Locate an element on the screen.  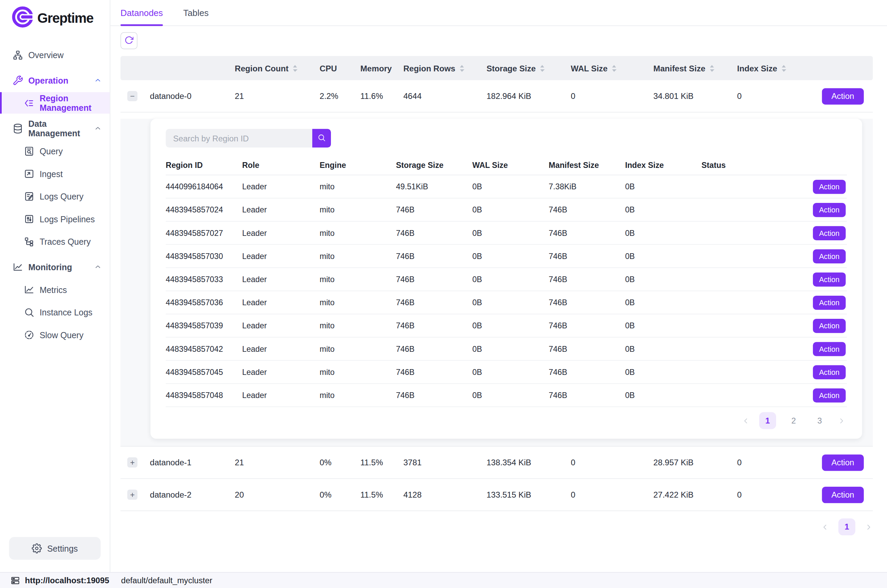
sidebar-item-label: Monitoring is located at coordinates (50, 267).